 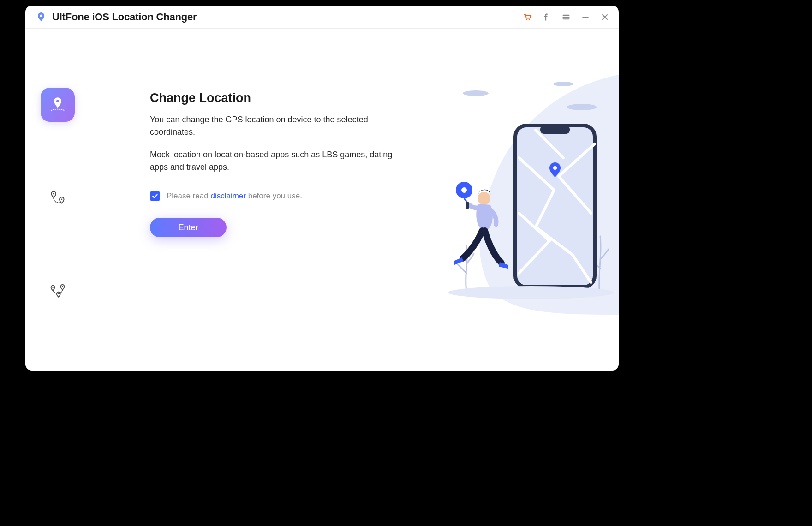 I want to click on facebook-icon, so click(x=547, y=17).